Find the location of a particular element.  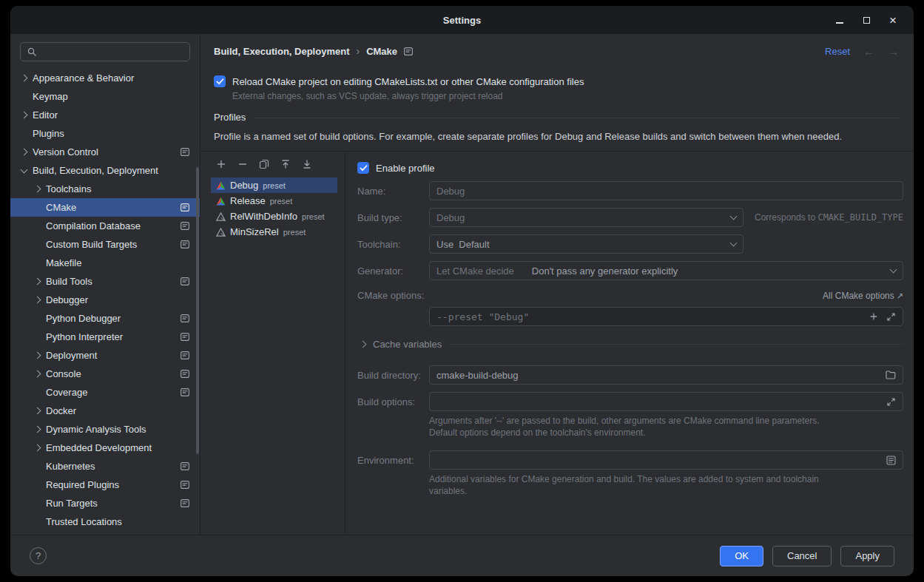

sidebar-item-embedded-development: Embedded Development is located at coordinates (105, 448).